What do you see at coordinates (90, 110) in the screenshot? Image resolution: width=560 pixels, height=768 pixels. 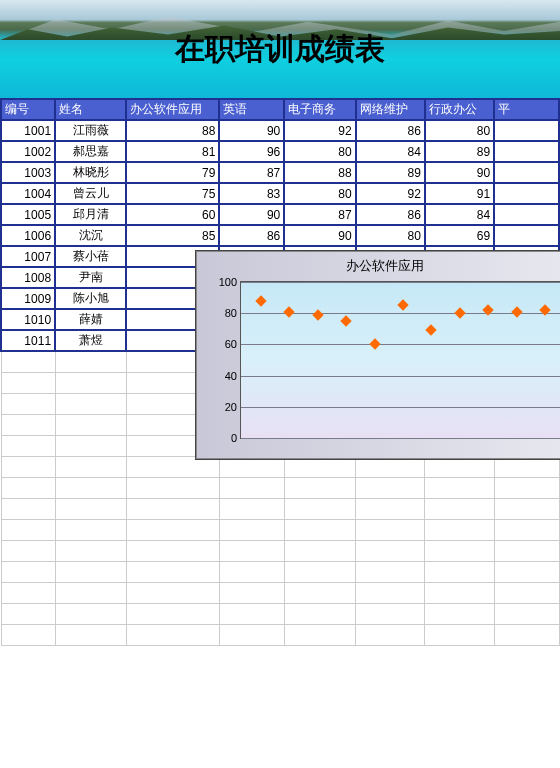 I see `col-name: 姓名` at bounding box center [90, 110].